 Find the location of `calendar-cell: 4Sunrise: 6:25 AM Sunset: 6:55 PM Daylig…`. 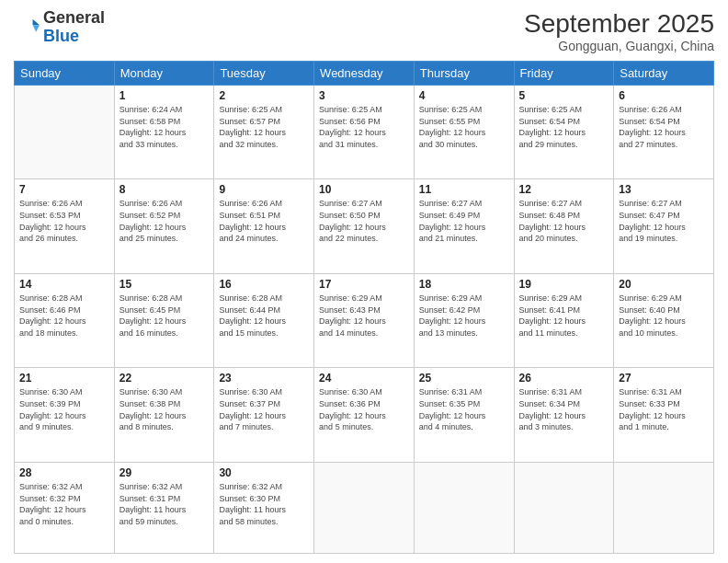

calendar-cell: 4Sunrise: 6:25 AM Sunset: 6:55 PM Daylig… is located at coordinates (463, 132).